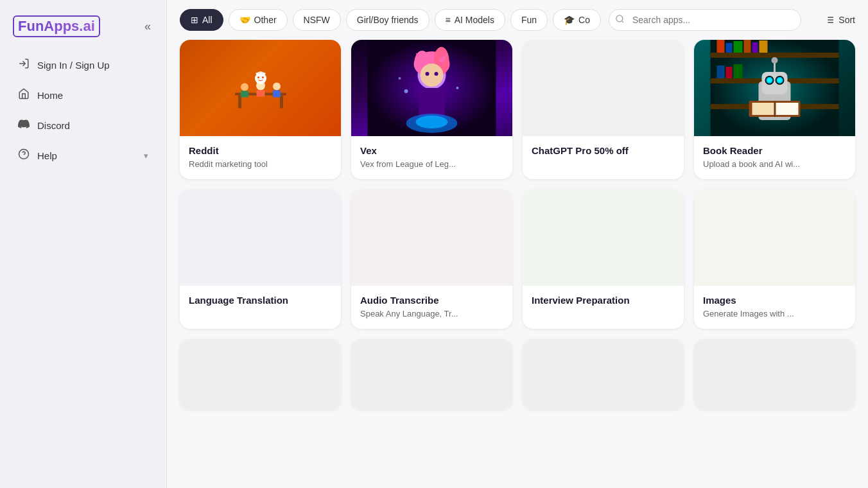 The height and width of the screenshot is (488, 868). What do you see at coordinates (73, 65) in the screenshot?
I see `sidebar-item-label-sign-in: Sign In / Sign Up` at bounding box center [73, 65].